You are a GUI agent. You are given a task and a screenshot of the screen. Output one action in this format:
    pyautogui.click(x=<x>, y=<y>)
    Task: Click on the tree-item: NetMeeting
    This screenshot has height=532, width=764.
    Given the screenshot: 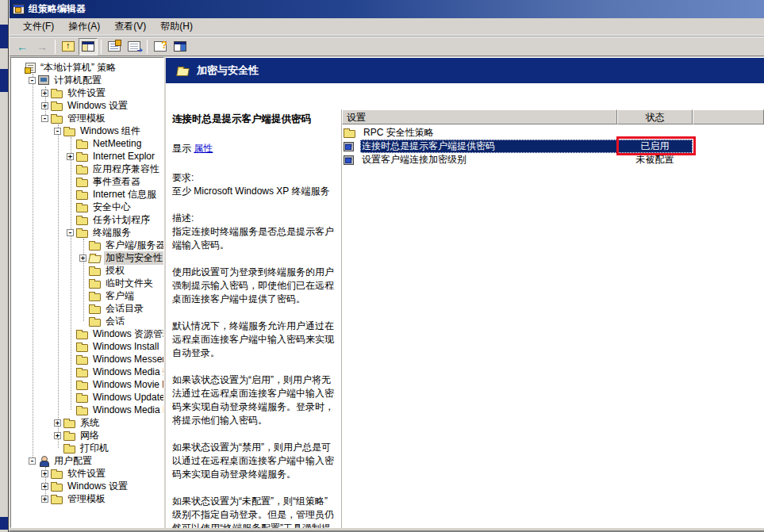 What is the action you would take?
    pyautogui.click(x=87, y=144)
    